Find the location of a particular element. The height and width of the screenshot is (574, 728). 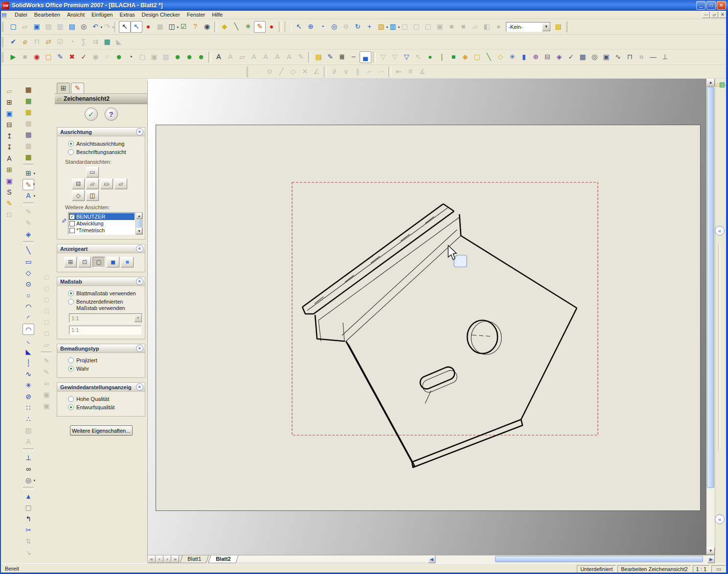

minimize-button: _ is located at coordinates (701, 5).